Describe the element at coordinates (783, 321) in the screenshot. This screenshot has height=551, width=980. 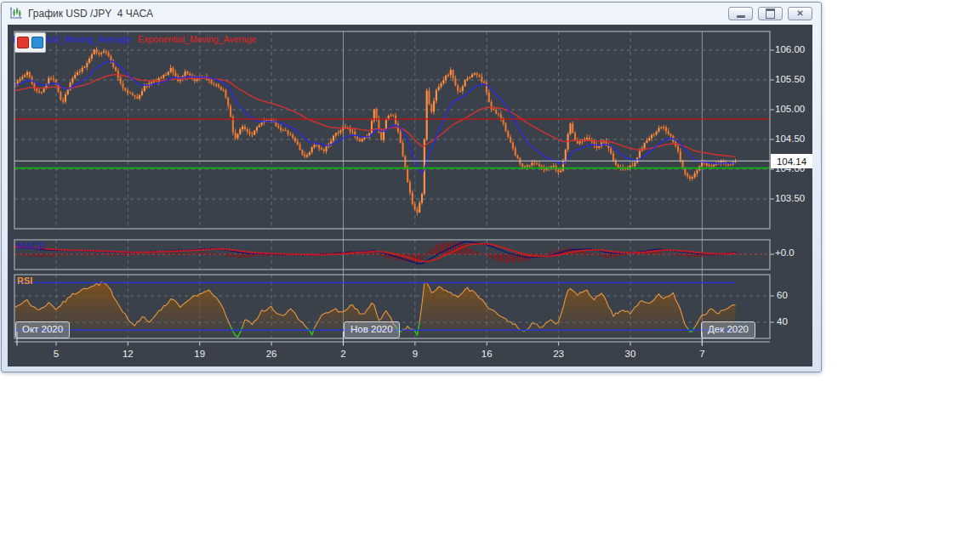
I see `axis-tick-label: 40` at that location.